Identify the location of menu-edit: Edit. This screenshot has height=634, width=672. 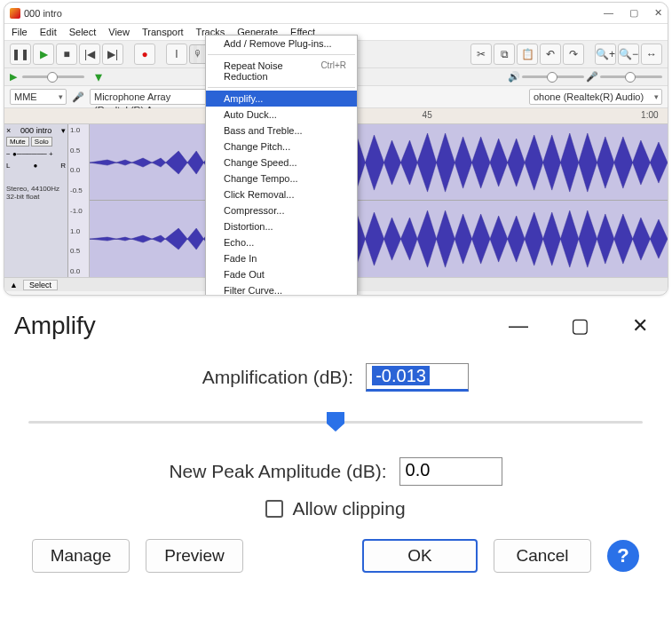
(48, 32).